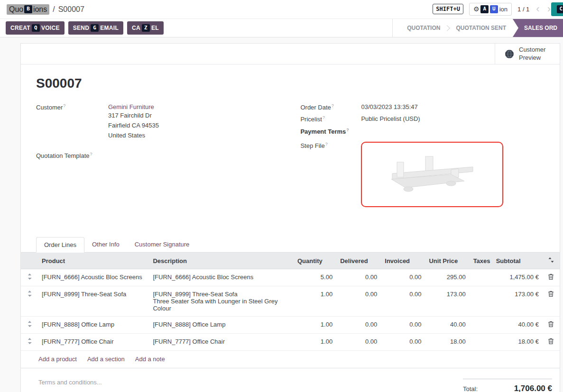 The height and width of the screenshot is (392, 563). I want to click on columns-toggle-icon, so click(551, 261).